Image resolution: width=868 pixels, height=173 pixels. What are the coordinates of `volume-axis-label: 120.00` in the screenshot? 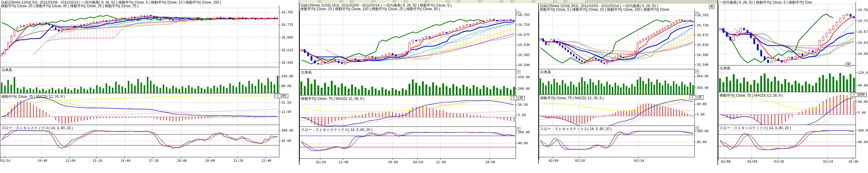 It's located at (863, 73).